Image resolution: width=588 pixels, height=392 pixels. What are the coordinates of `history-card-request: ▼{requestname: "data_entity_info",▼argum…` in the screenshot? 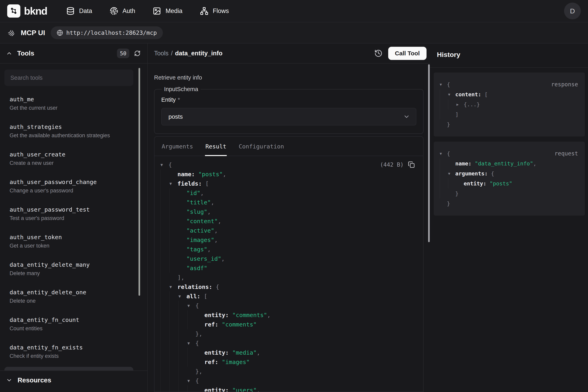 It's located at (509, 178).